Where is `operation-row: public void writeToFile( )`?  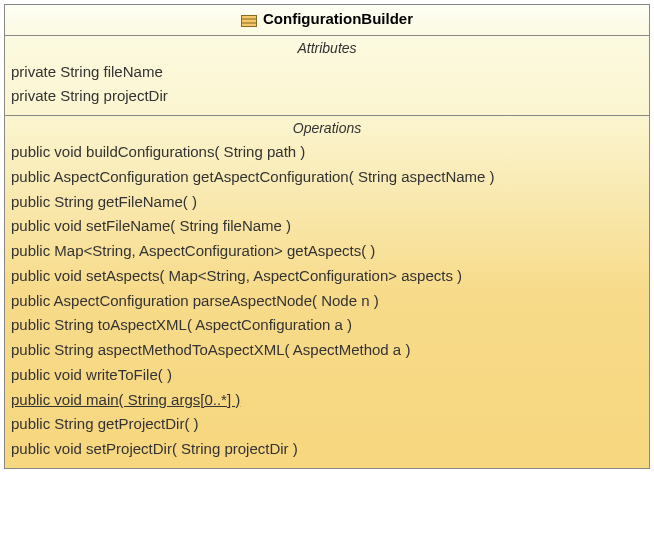 operation-row: public void writeToFile( ) is located at coordinates (327, 376).